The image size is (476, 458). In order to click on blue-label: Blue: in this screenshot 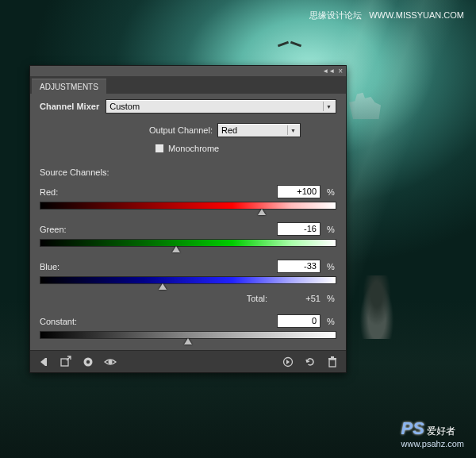, I will do `click(159, 267)`.